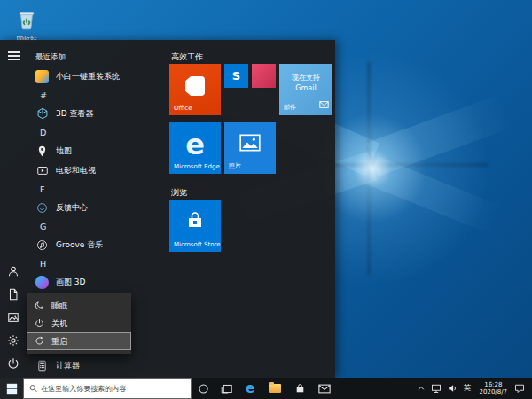 This screenshot has height=399, width=532. What do you see at coordinates (98, 113) in the screenshot?
I see `app-item-3d-viewer: 3D 查看器` at bounding box center [98, 113].